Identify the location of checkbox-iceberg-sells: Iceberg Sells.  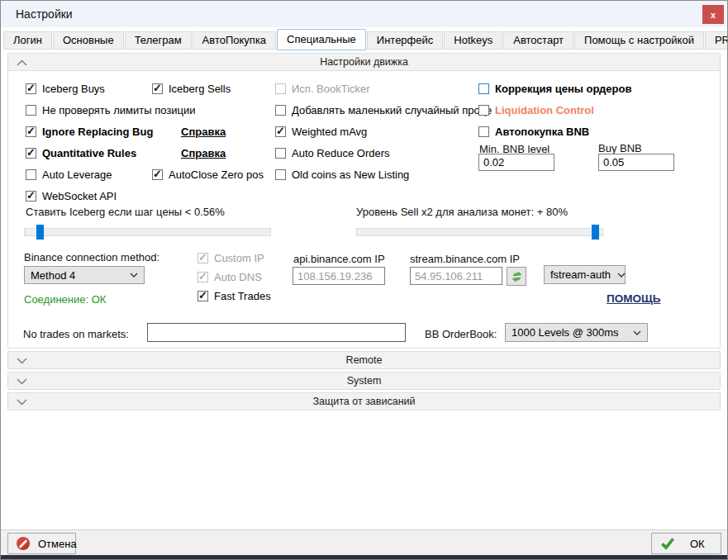
(192, 89).